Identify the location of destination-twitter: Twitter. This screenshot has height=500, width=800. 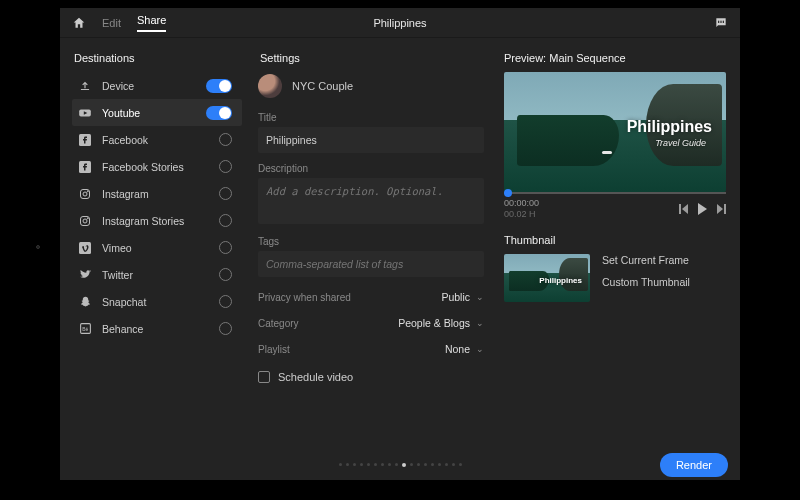
(157, 274).